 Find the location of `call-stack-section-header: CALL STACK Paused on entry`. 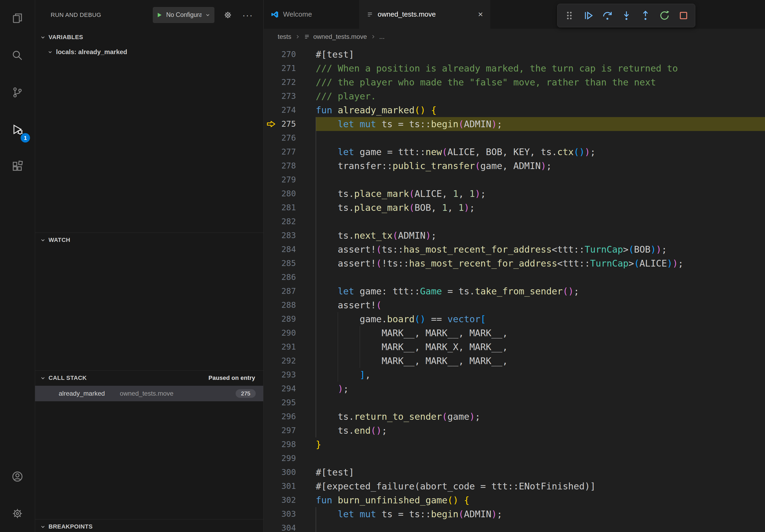

call-stack-section-header: CALL STACK Paused on entry is located at coordinates (149, 378).